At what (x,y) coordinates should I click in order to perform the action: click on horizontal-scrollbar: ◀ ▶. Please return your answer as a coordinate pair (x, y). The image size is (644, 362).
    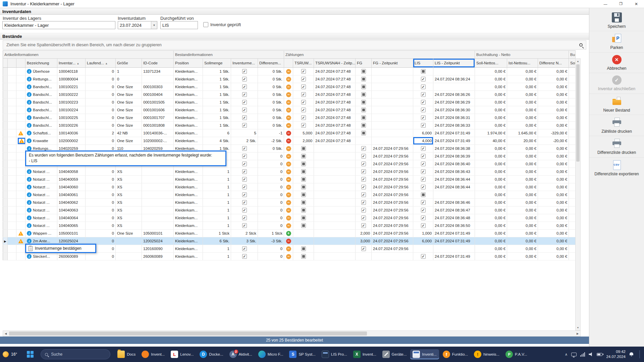
    Looking at the image, I should click on (292, 334).